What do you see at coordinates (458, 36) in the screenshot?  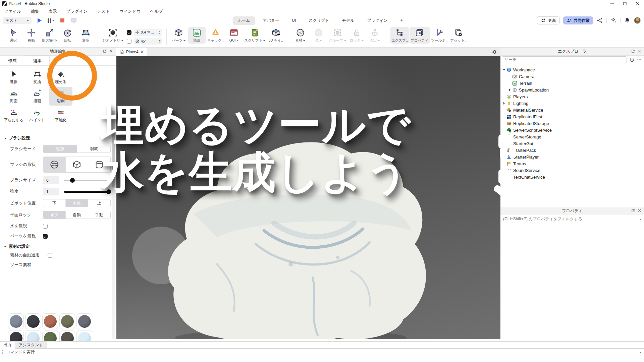 I see `ribbon-button-assets: アセット..` at bounding box center [458, 36].